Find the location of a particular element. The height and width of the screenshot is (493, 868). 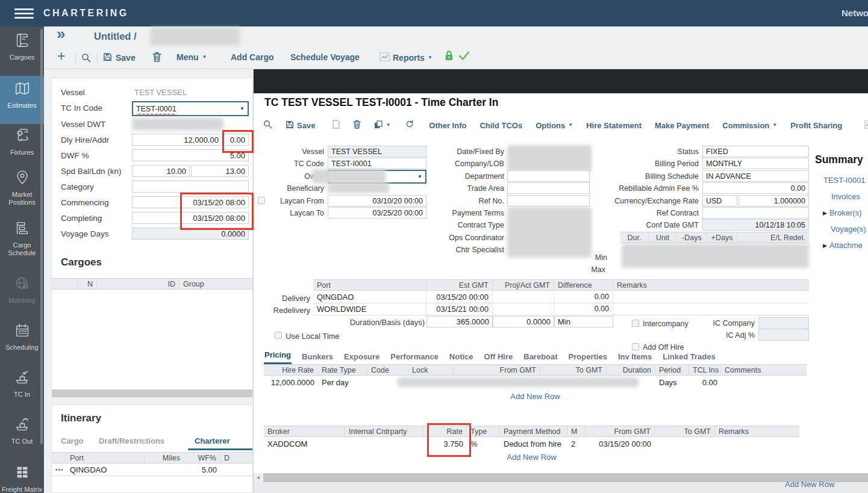

speed-ballast-field: 10.00 is located at coordinates (161, 171).